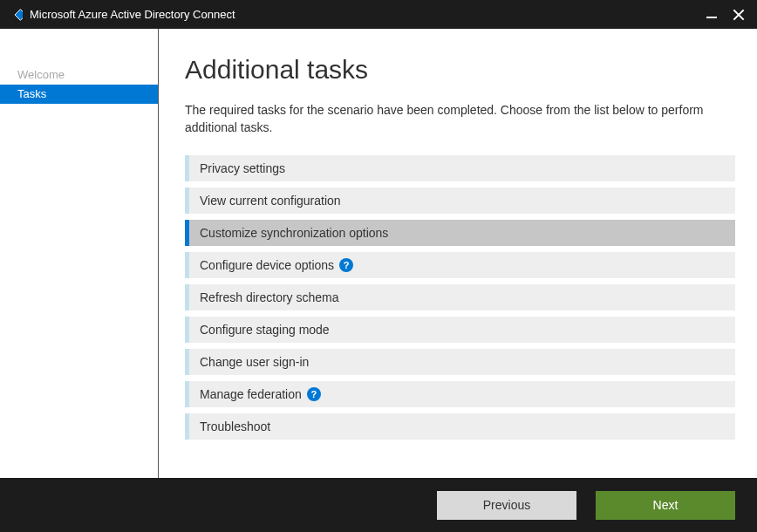  What do you see at coordinates (665, 506) in the screenshot?
I see `next-button: Next` at bounding box center [665, 506].